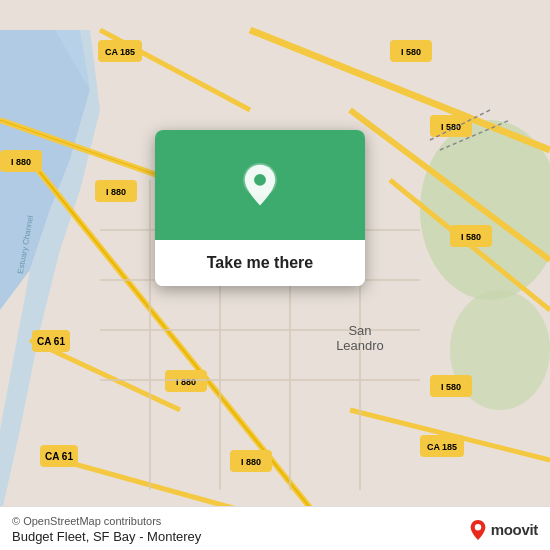  Describe the element at coordinates (478, 530) in the screenshot. I see `moovit-pin-icon` at that location.